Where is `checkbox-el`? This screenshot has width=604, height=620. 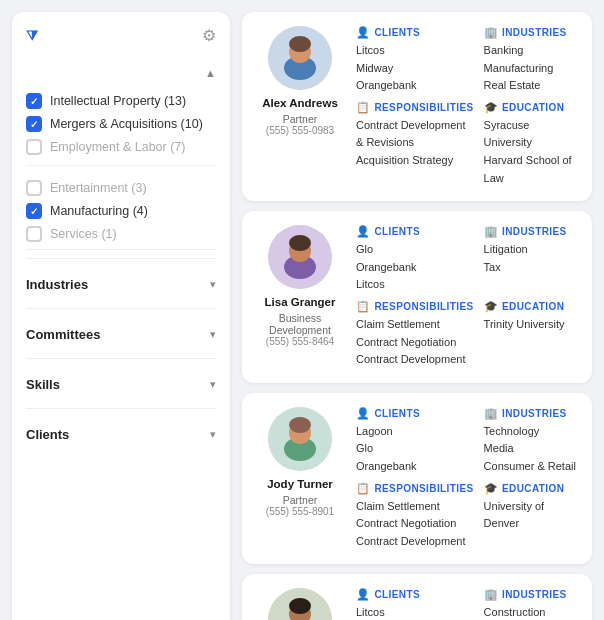 checkbox-el is located at coordinates (34, 147).